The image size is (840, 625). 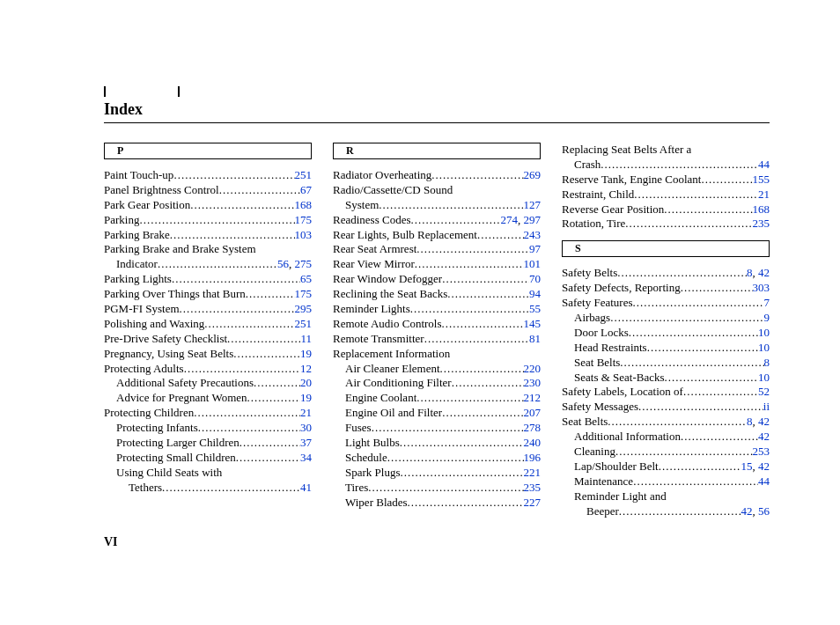 What do you see at coordinates (535, 280) in the screenshot?
I see `entry-pages: 70` at bounding box center [535, 280].